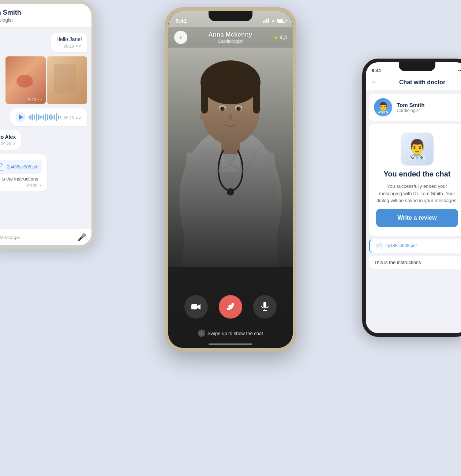  What do you see at coordinates (10, 140) in the screenshot?
I see `message-bubble-hello-alex: Hello Alex 09:20 ✓` at bounding box center [10, 140].